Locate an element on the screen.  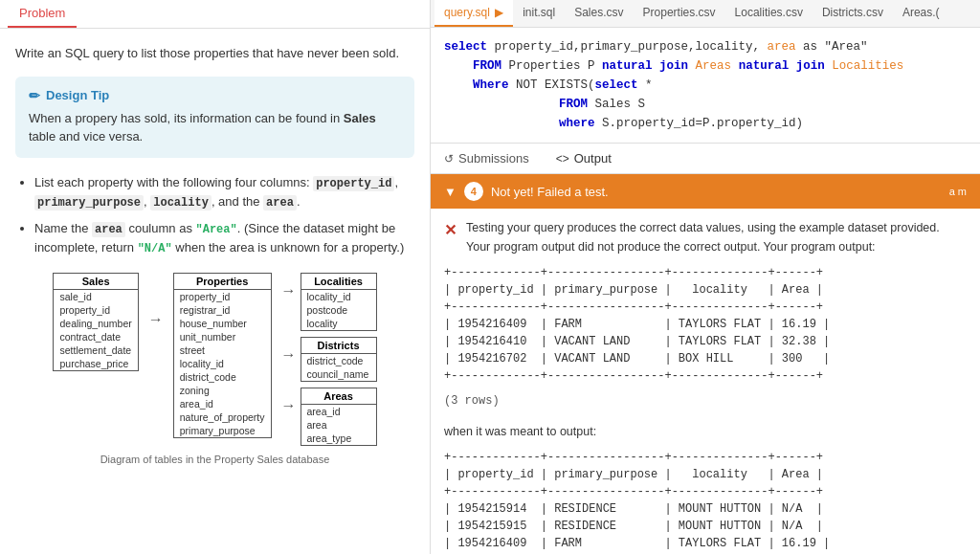
db-diagram: Sales sale_id property_id dealing_number… is located at coordinates (214, 360).